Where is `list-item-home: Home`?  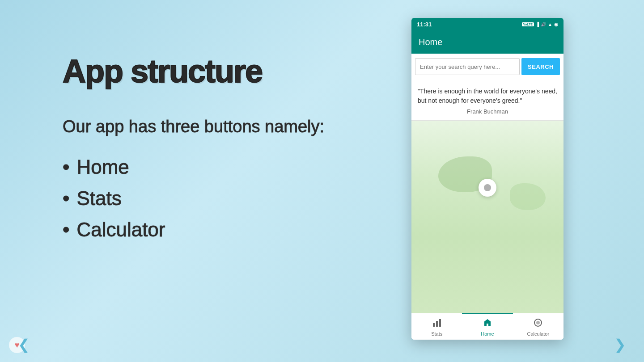 list-item-home: Home is located at coordinates (201, 167).